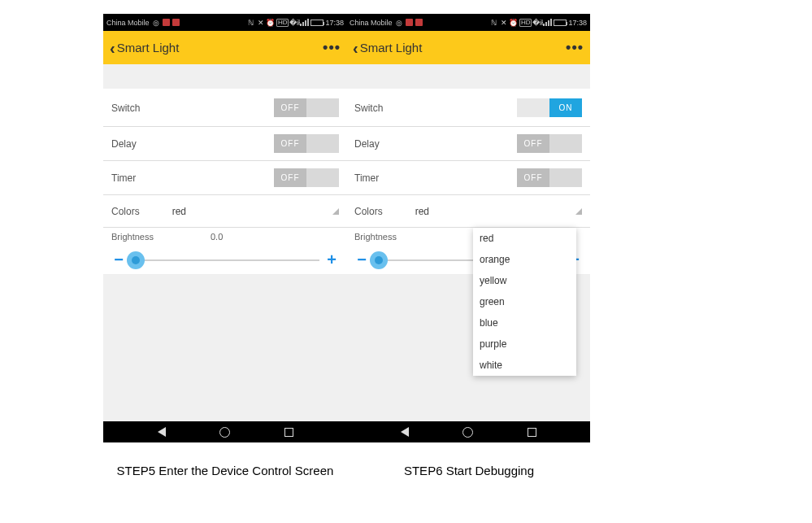 Image resolution: width=812 pixels, height=523 pixels. What do you see at coordinates (225, 260) in the screenshot?
I see `brightness-slider-row: − +` at bounding box center [225, 260].